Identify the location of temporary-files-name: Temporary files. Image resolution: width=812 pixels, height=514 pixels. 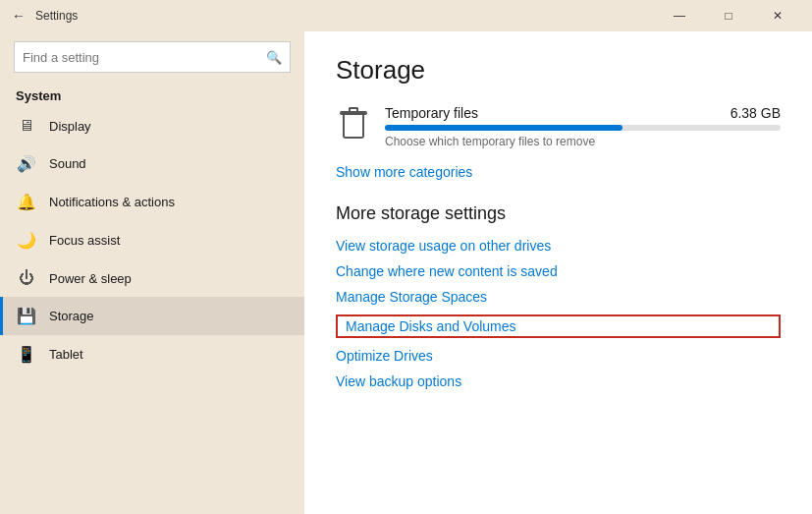
(432, 113).